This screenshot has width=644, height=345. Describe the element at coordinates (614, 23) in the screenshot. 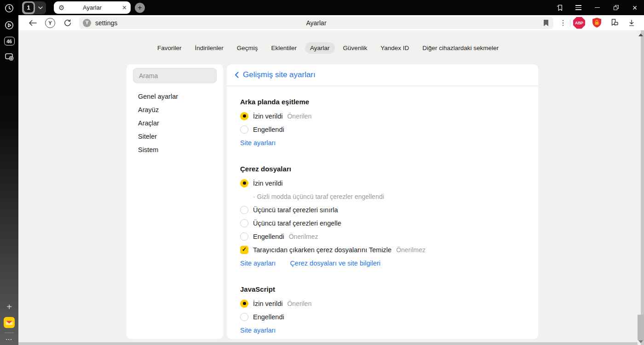

I see `side-panel-icon` at that location.